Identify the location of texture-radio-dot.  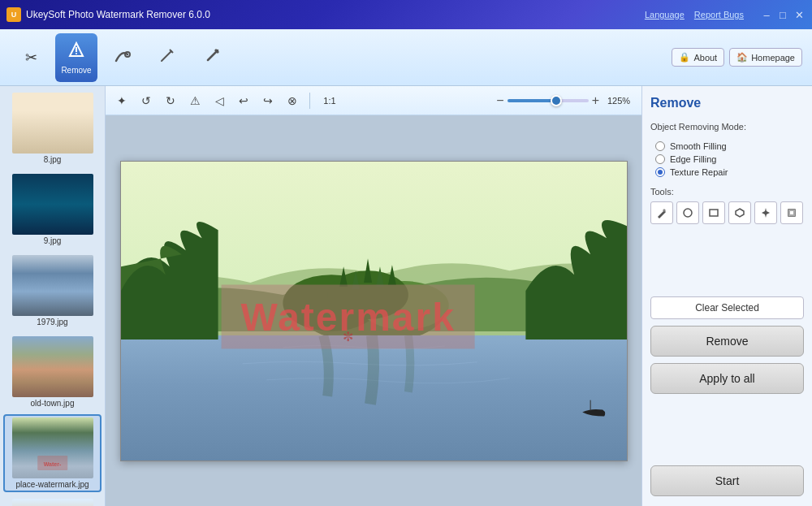
(660, 172).